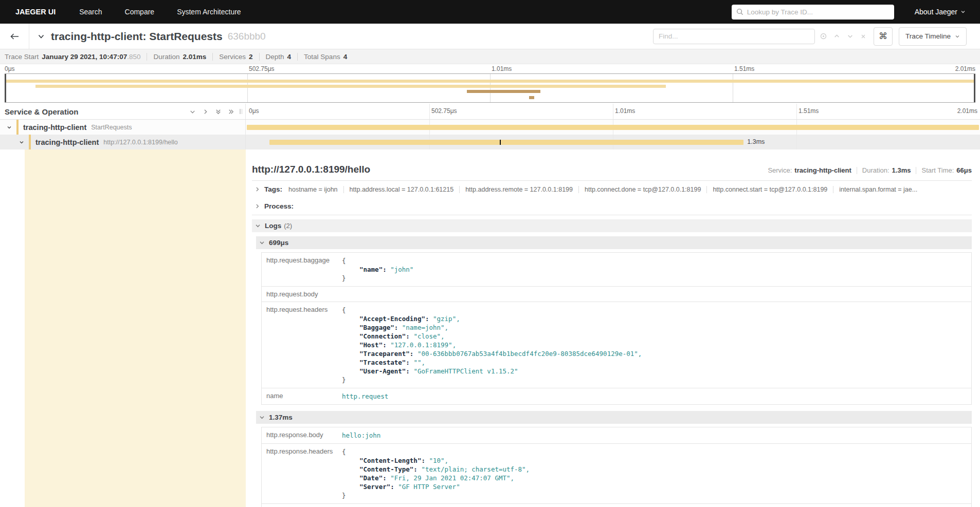 The height and width of the screenshot is (507, 980). I want to click on trace-id-lookup-input, so click(819, 12).